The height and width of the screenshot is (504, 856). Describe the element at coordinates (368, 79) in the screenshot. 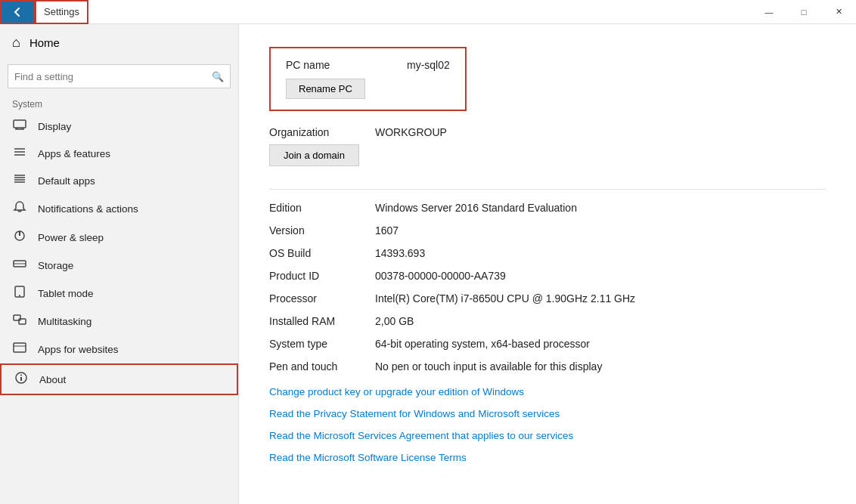

I see `pc-name-section: PC name my-sql02 Rename PC` at that location.